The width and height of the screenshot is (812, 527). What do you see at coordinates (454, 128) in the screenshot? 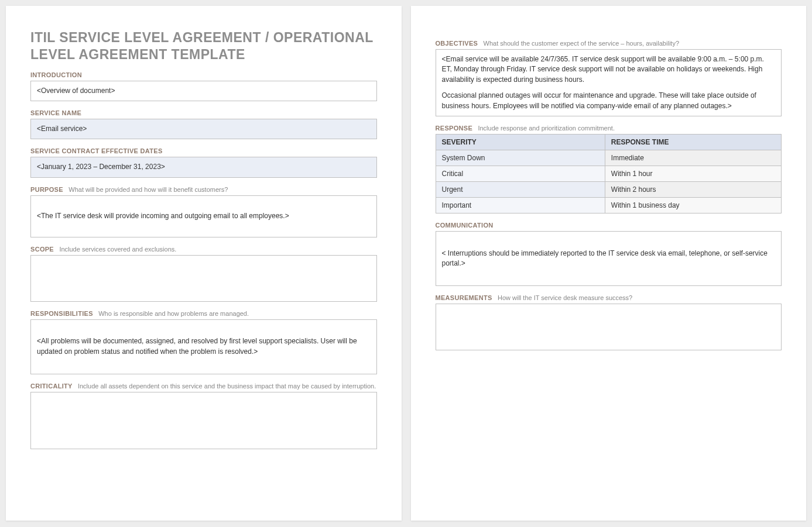
I see `response-label-text: RESPONSE` at bounding box center [454, 128].